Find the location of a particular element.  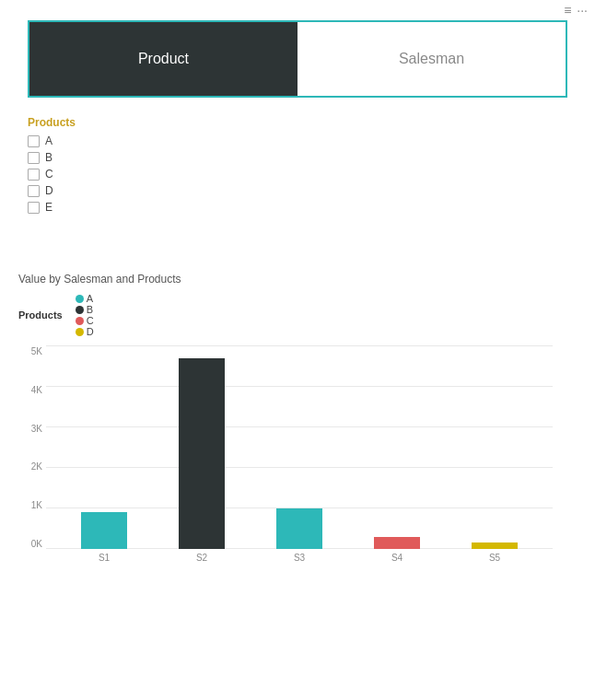

checkbox-item-d: D is located at coordinates (298, 191).